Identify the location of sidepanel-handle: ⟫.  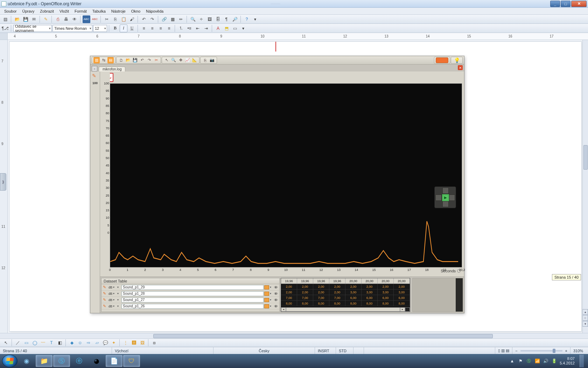
(3, 182).